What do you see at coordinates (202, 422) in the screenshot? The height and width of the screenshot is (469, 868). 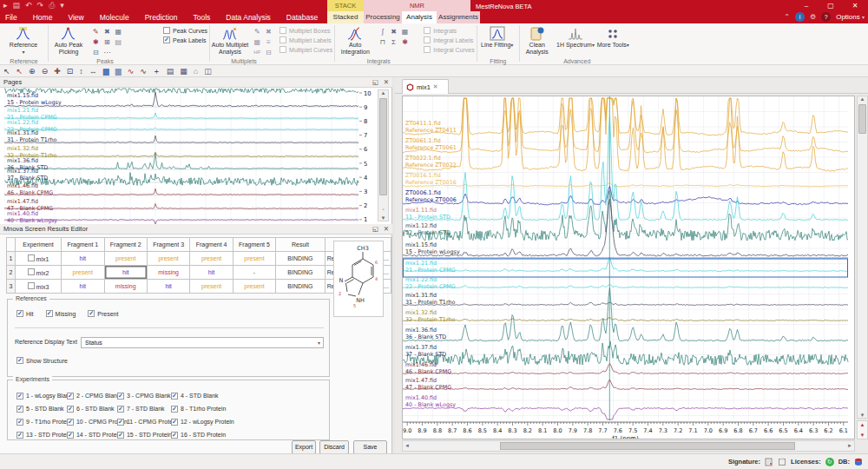 I see `experiment-checkbox: ✓12 - wLogsy Protein` at bounding box center [202, 422].